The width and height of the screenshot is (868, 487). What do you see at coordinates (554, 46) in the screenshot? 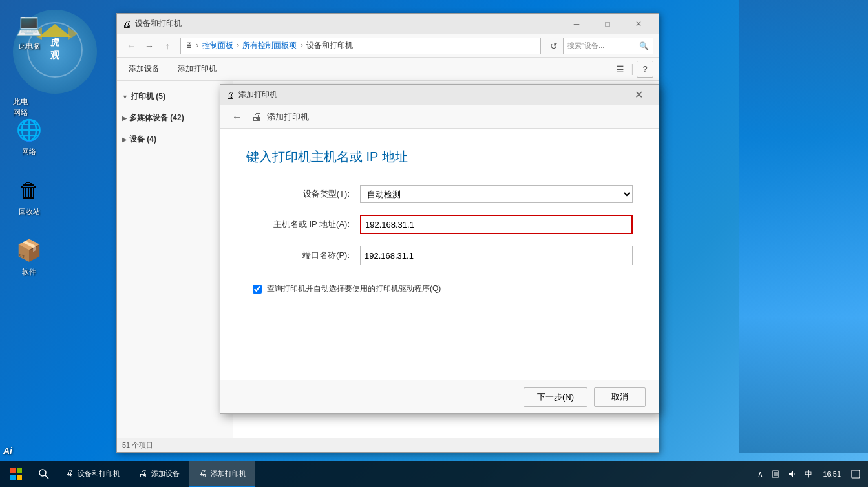
I see `refresh-button: ↺` at bounding box center [554, 46].